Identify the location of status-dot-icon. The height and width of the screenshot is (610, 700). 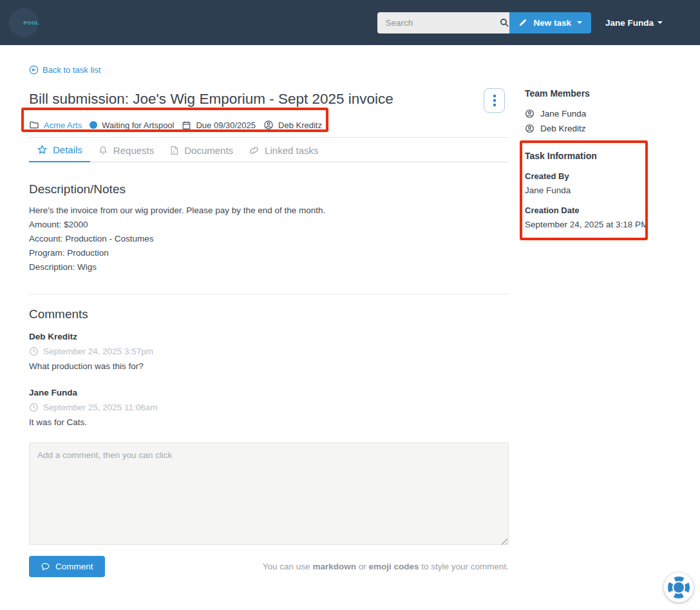
(93, 125).